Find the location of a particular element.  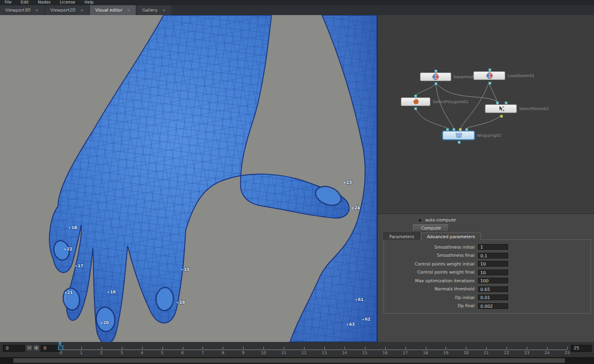

node-selectpolygons01 is located at coordinates (415, 102).